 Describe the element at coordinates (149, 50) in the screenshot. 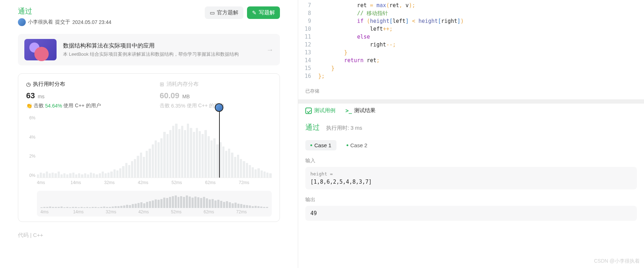

I see `promo-card: 数据结构和算法在实际项目中的应用 本 LeetBook 结合实际项目案例来讲解算…` at that location.